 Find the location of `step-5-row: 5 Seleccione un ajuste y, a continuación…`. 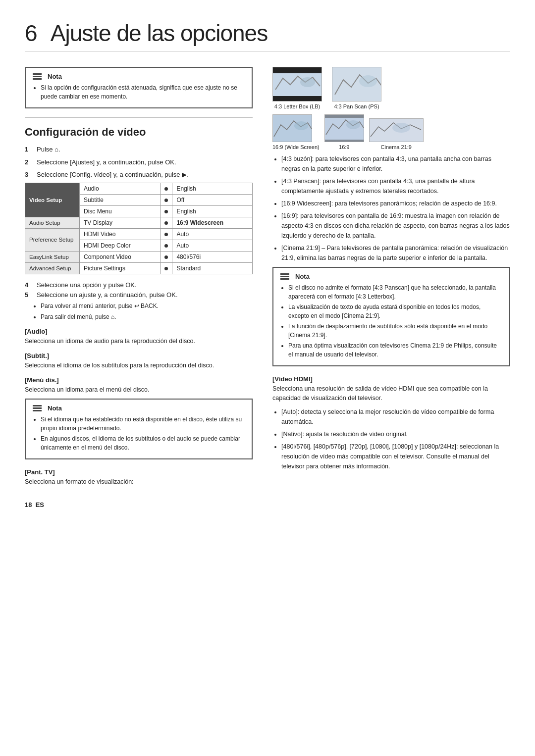

step-5-row: 5 Seleccione un ajuste y, a continuación… is located at coordinates (139, 295).